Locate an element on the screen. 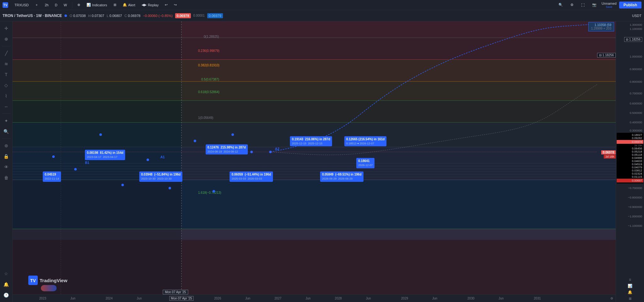 The width and height of the screenshot is (644, 302). settings-button: ⚙ is located at coordinates (572, 5).